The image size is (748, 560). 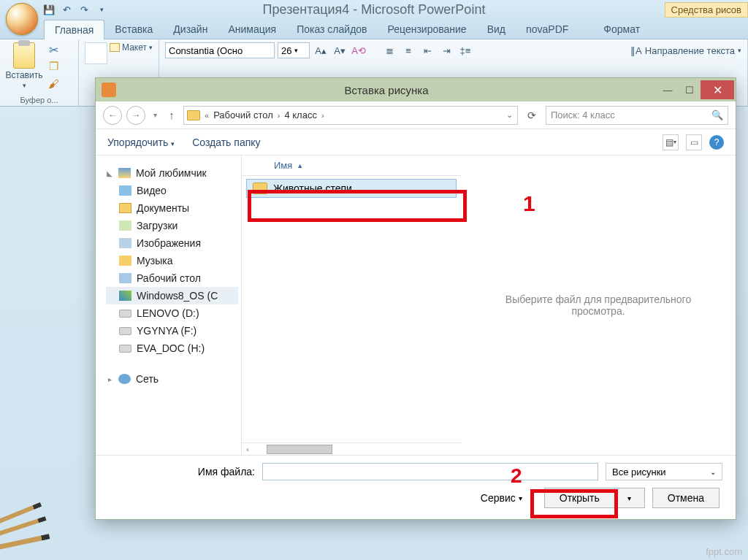 What do you see at coordinates (172, 115) in the screenshot?
I see `up-button: ↑` at bounding box center [172, 115].